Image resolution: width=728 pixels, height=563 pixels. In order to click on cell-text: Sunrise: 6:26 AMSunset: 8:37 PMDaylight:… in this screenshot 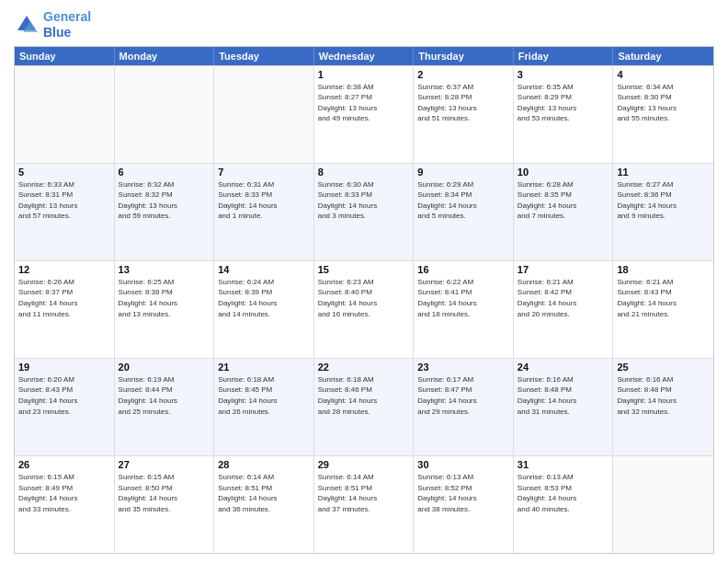, I will do `click(64, 298)`.